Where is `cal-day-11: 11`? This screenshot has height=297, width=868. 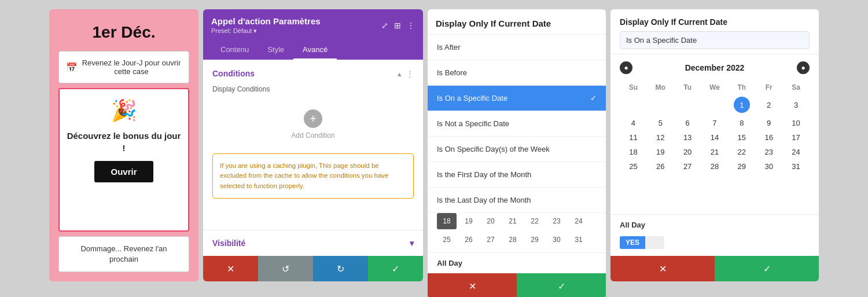
cal-day-11: 11 is located at coordinates (633, 138).